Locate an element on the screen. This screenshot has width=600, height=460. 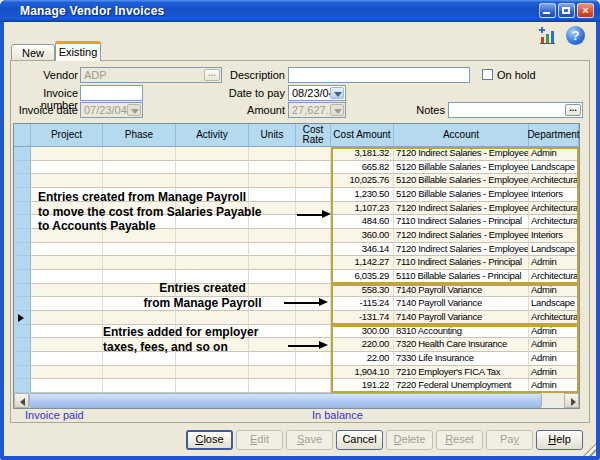
column-header-activity: Activity is located at coordinates (212, 136).